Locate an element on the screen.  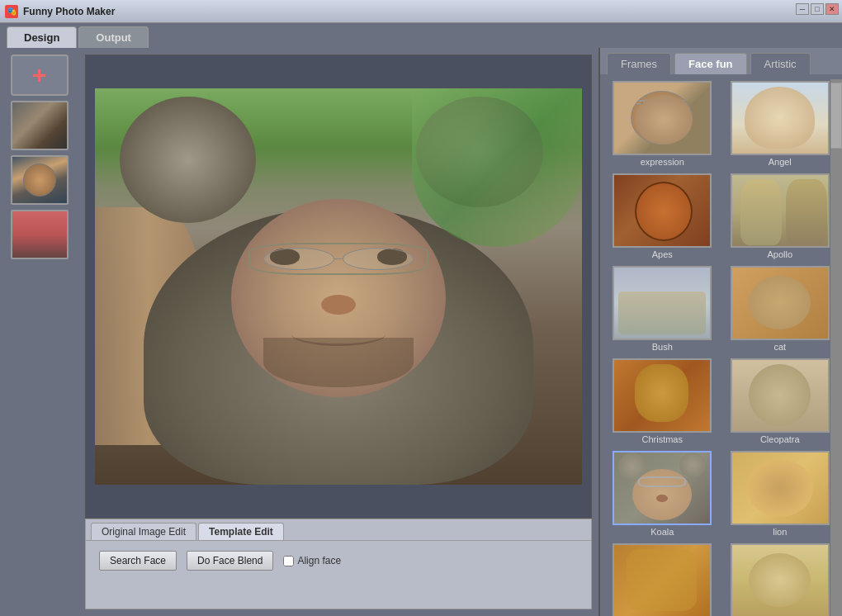
gallery-item-koala: Koala is located at coordinates (662, 494).